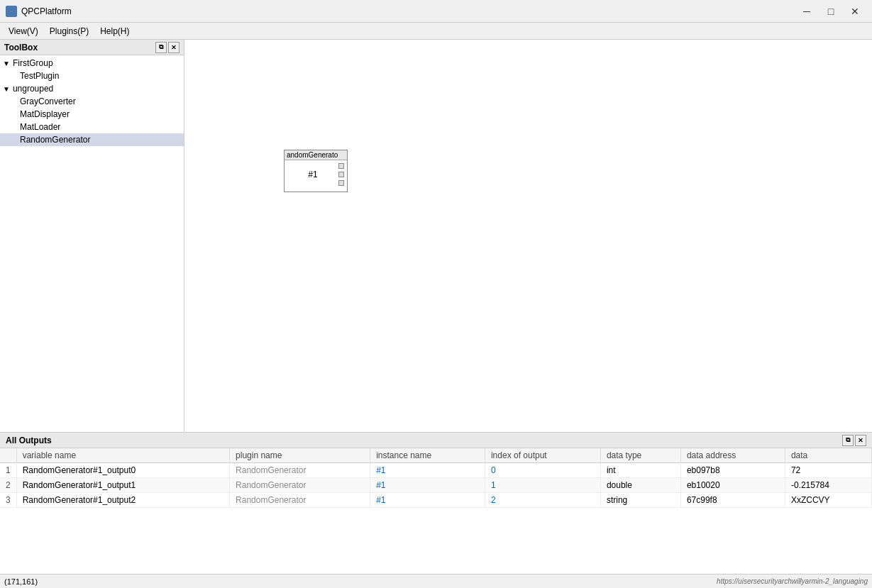  I want to click on tree-item-randomgenerator: RandomGenerator, so click(92, 140).